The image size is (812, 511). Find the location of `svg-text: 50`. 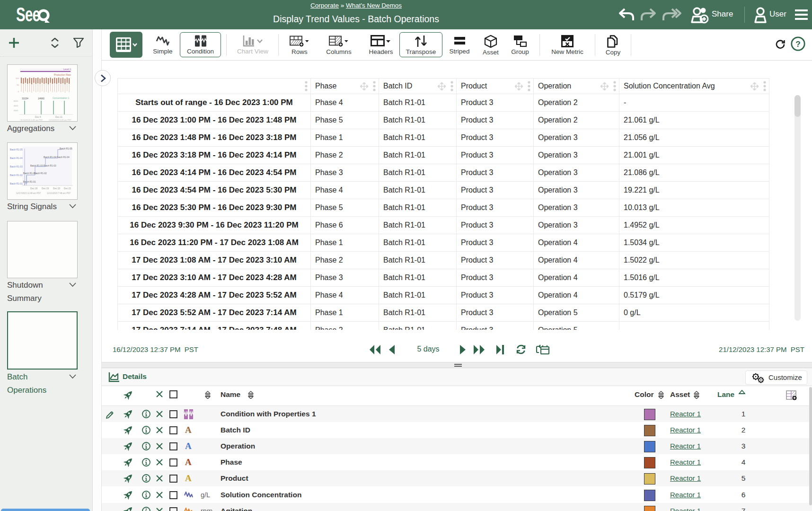

svg-text: 50 is located at coordinates (18, 85).